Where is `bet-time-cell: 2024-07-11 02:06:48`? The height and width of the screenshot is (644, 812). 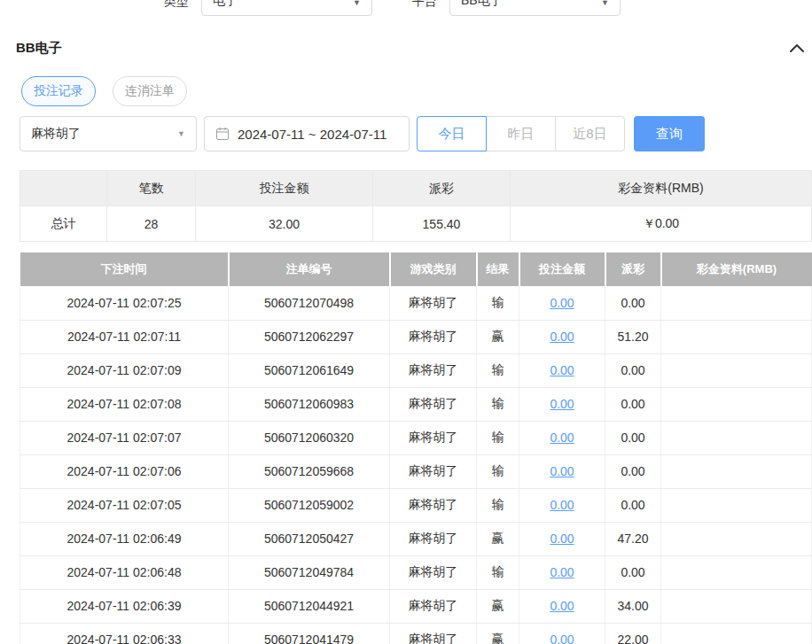 bet-time-cell: 2024-07-11 02:06:48 is located at coordinates (124, 572).